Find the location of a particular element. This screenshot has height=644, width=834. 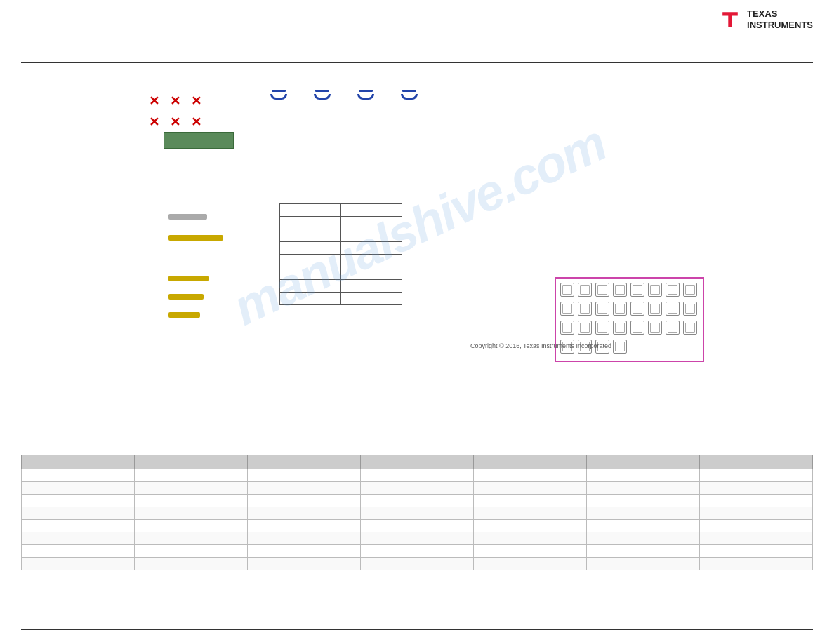

comp-cell-r3c6 is located at coordinates (655, 328).